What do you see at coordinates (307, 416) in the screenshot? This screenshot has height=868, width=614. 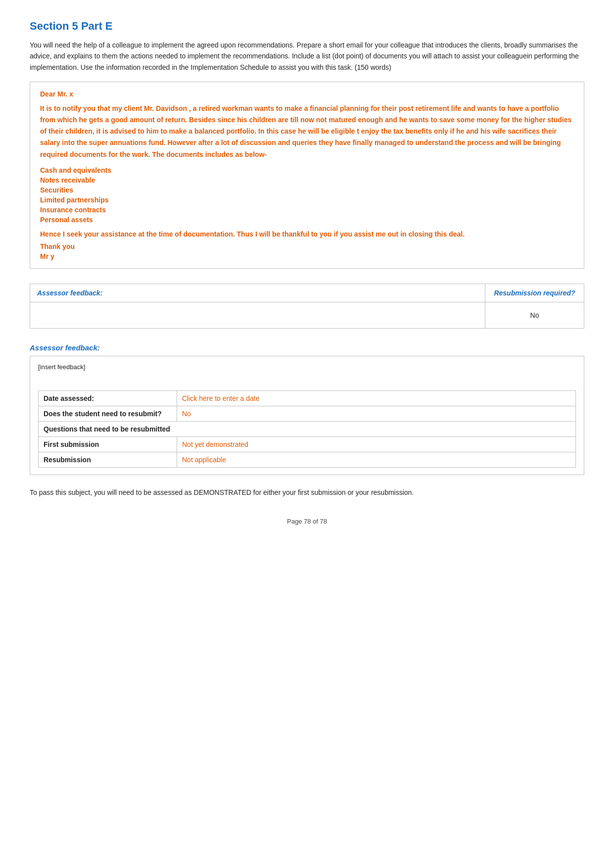 I see `feedback-box: [insert feedback] Date assessed: Click h…` at bounding box center [307, 416].